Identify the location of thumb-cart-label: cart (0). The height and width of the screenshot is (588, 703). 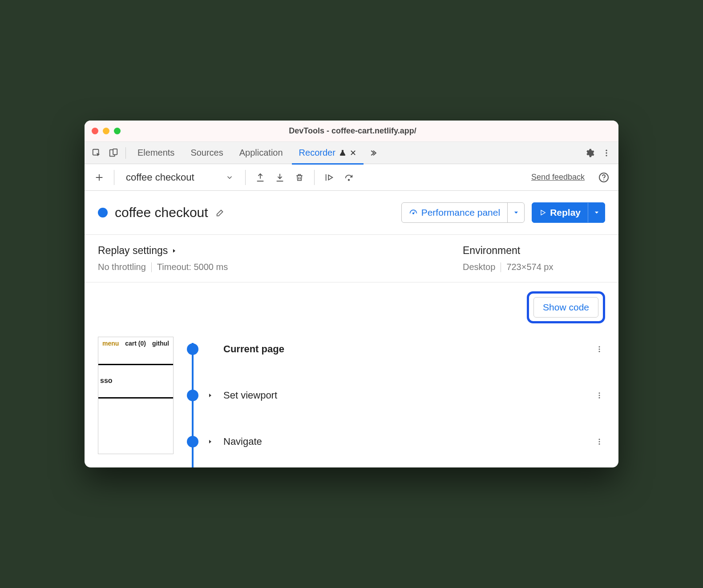
(135, 343).